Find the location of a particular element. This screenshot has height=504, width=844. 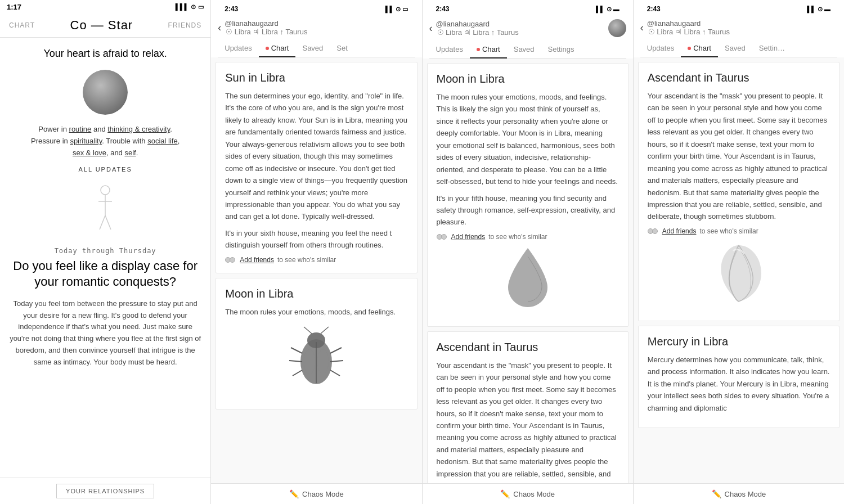

signal-icon: ▌▌▌ is located at coordinates (182, 7).